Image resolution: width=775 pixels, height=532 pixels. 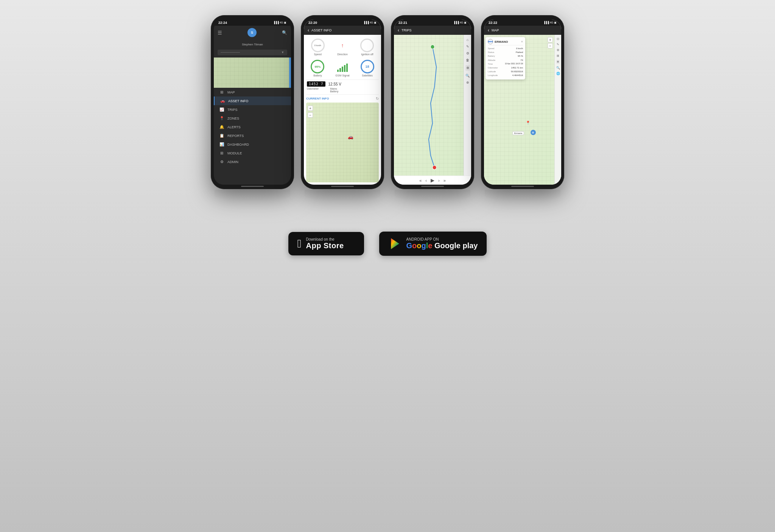 What do you see at coordinates (367, 54) in the screenshot?
I see `ignition-label: Ignition off` at bounding box center [367, 54].